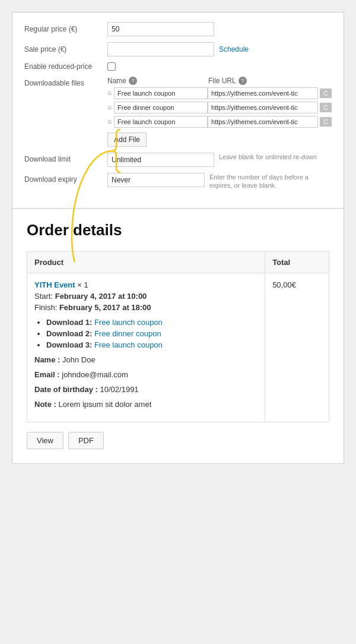 The width and height of the screenshot is (356, 644). Describe the element at coordinates (66, 178) in the screenshot. I see `download-expiry-label: Download expiry` at that location.